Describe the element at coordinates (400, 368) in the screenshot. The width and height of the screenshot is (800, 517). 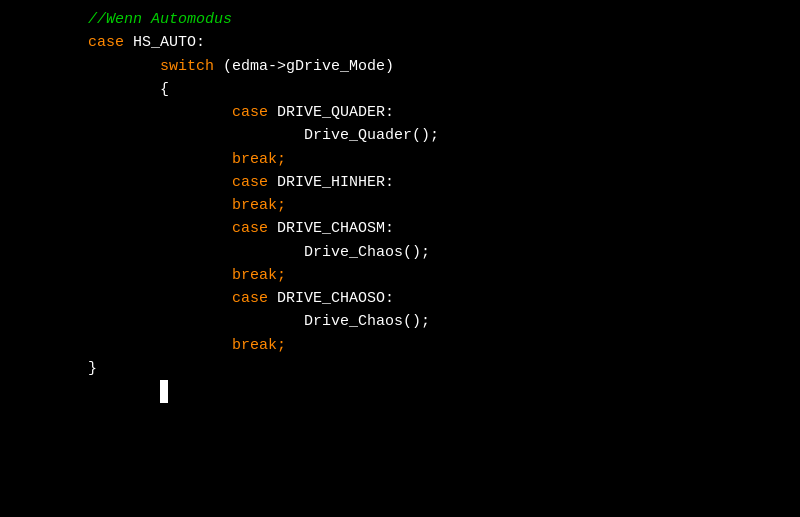
I see `code-line: }` at that location.